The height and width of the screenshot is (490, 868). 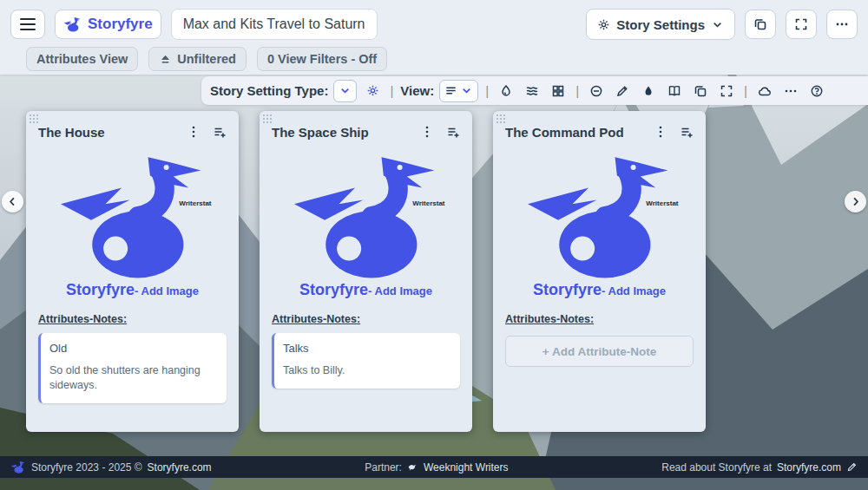 What do you see at coordinates (596, 91) in the screenshot?
I see `hide-toggle-button` at bounding box center [596, 91].